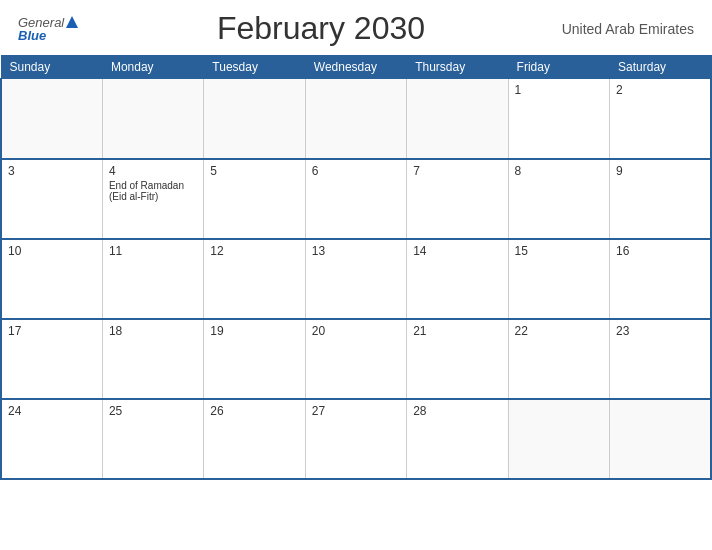 This screenshot has height=550, width=712. What do you see at coordinates (356, 68) in the screenshot?
I see `calendar-header-row: Sunday Monday Tuesday Wednesday Thursday…` at bounding box center [356, 68].